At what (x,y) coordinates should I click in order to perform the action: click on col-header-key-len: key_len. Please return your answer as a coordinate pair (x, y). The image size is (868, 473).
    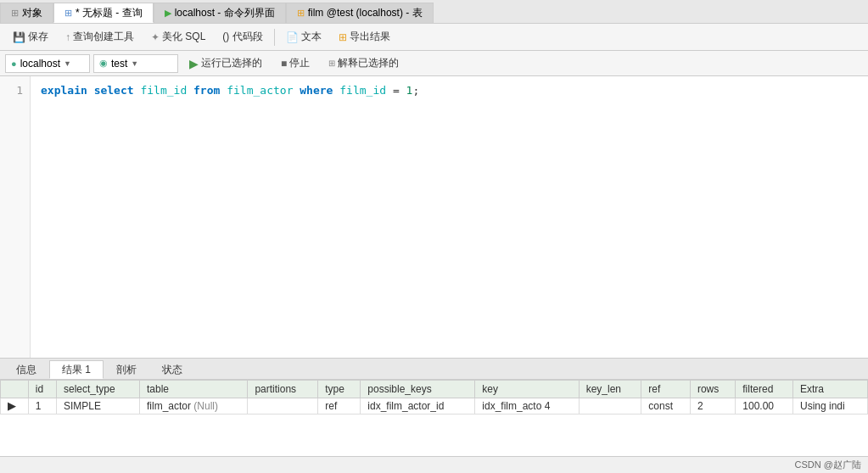
    Looking at the image, I should click on (610, 390).